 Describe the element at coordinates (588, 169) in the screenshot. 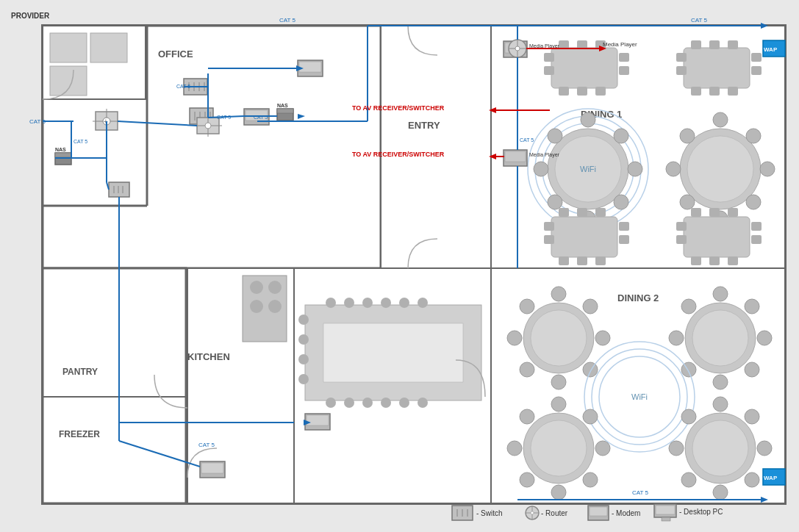

I see `wifi1-label: WiFi` at that location.